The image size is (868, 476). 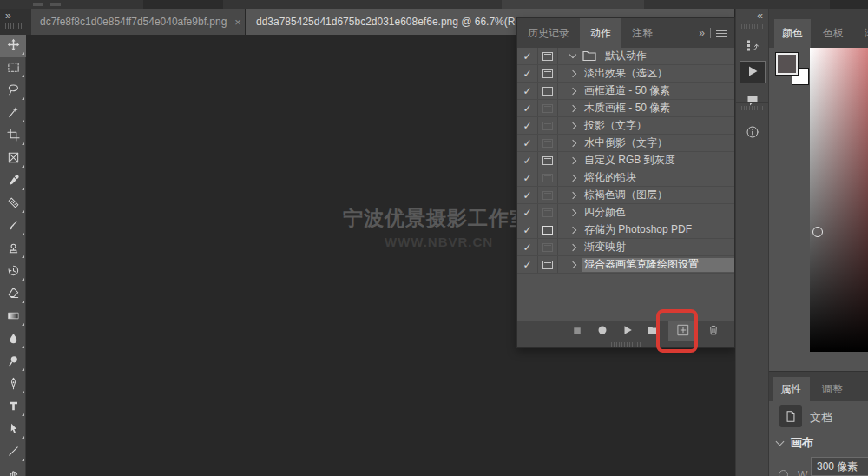 I want to click on action-row: 存储为 Photoshop PDF, so click(x=626, y=230).